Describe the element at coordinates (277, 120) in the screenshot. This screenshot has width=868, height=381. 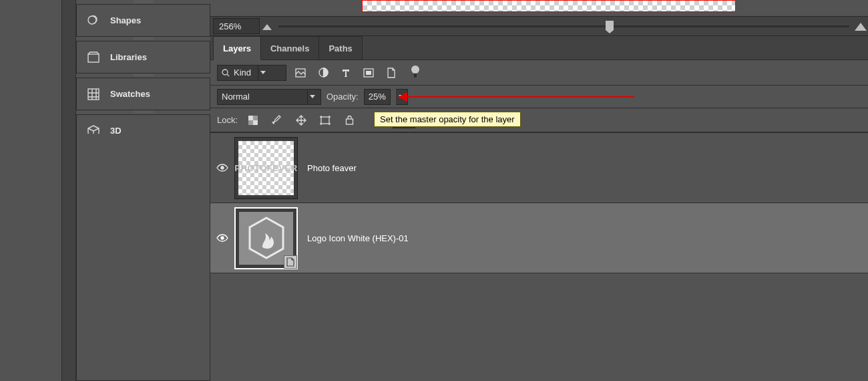
I see `lock-pixels-icon` at that location.